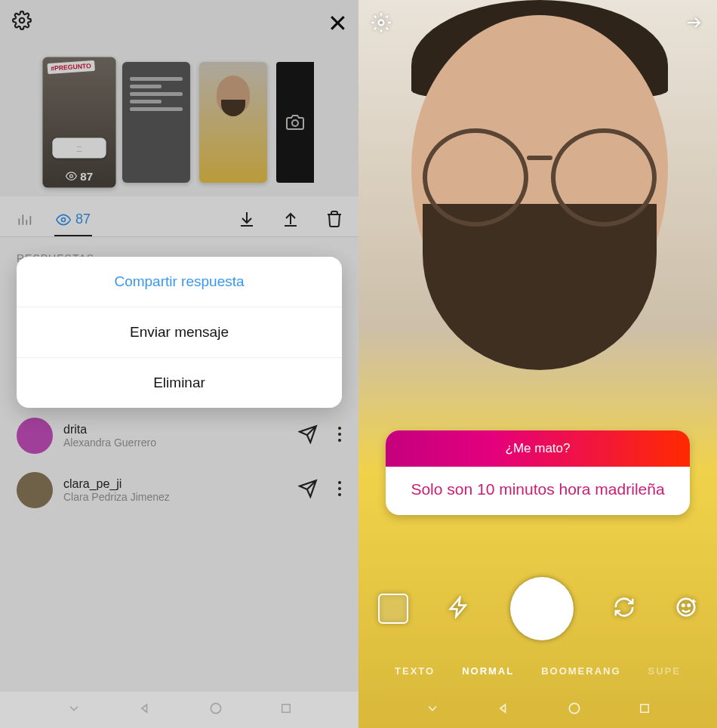  Describe the element at coordinates (180, 332) in the screenshot. I see `send-message-action: Enviar mensaje` at that location.